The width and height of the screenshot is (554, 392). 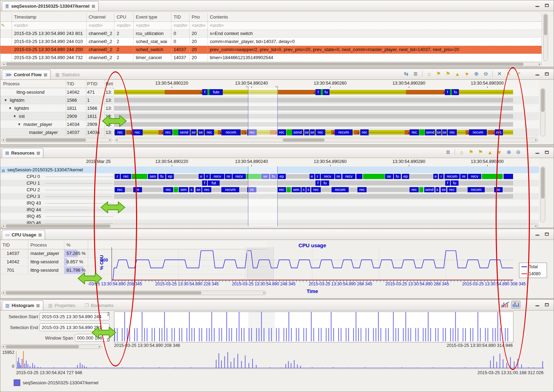 I want to click on event-cell-prio: 20, so click(x=199, y=42).